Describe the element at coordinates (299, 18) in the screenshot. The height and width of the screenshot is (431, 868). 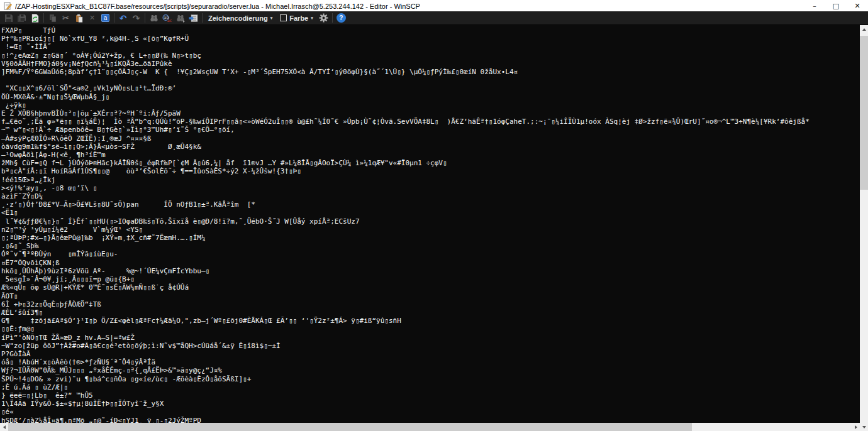
I see `color-dropdown-label: Farbe` at that location.